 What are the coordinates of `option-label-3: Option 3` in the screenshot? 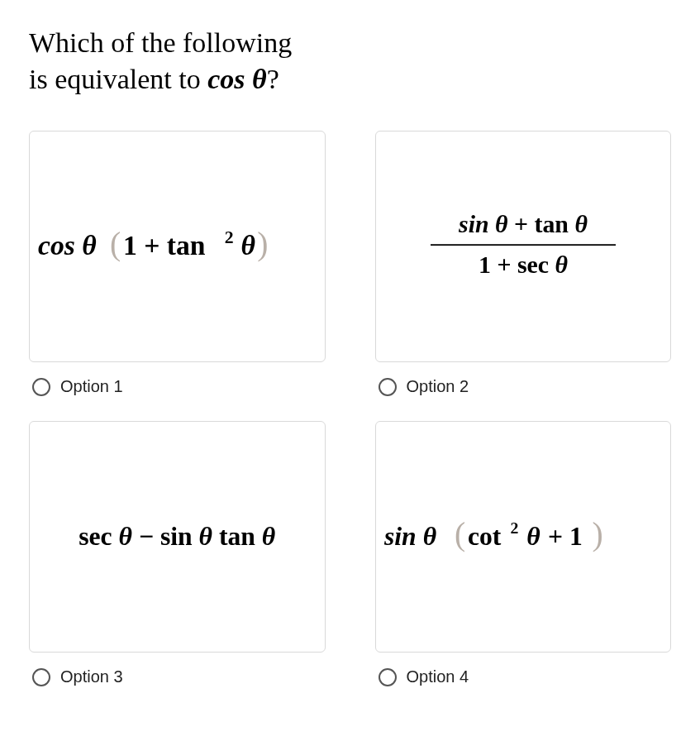 It's located at (92, 676).